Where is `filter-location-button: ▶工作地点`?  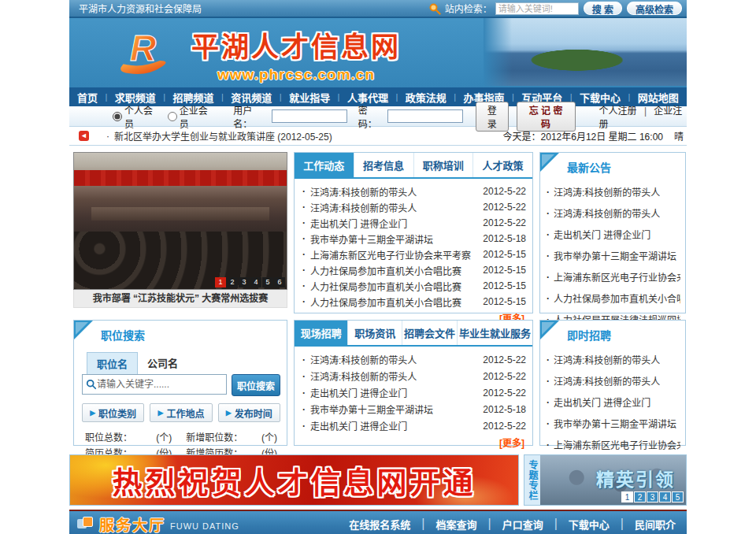
filter-location-button: ▶工作地点 is located at coordinates (181, 413).